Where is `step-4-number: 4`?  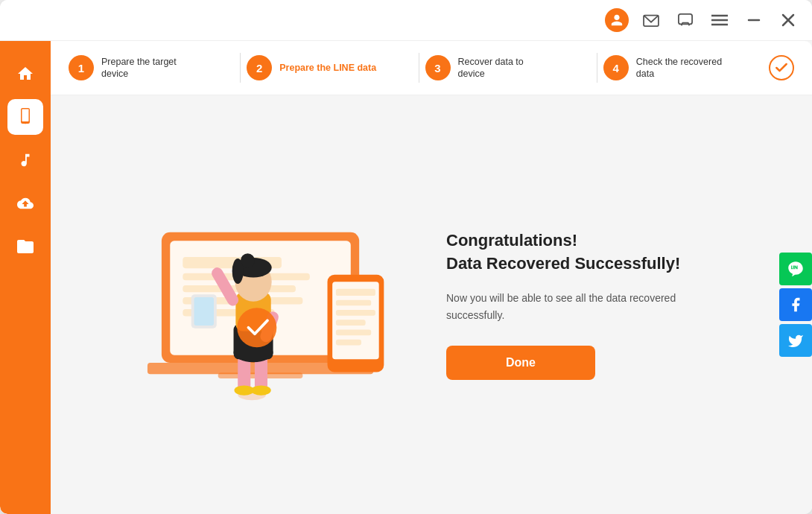 step-4-number: 4 is located at coordinates (616, 68).